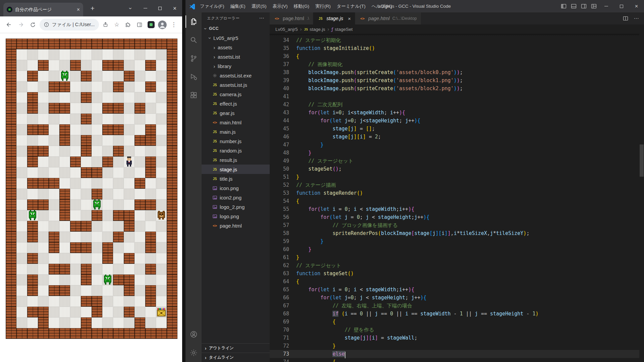 The image size is (644, 362). I want to click on code-line: 73 else, so click(454, 354).